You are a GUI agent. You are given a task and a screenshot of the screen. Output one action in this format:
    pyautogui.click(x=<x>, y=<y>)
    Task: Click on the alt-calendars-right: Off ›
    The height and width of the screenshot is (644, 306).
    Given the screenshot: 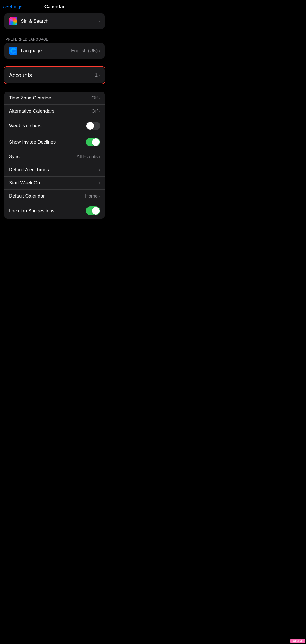 What is the action you would take?
    pyautogui.click(x=96, y=111)
    